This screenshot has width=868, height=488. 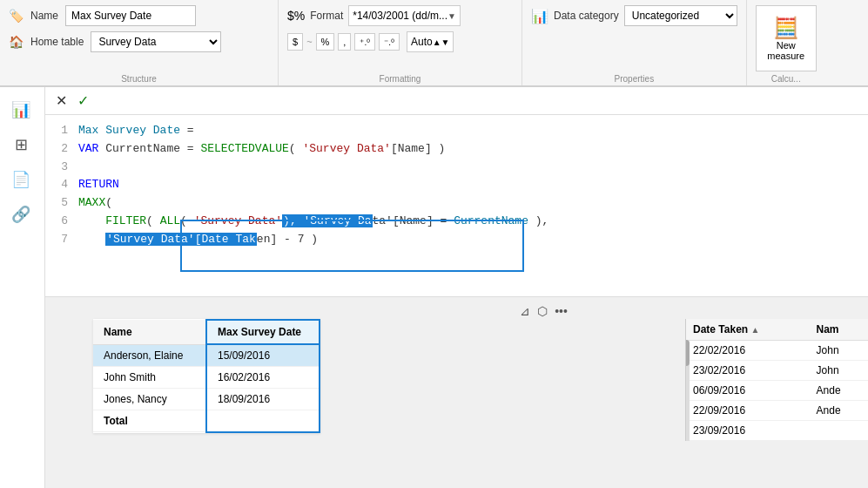 What do you see at coordinates (156, 42) in the screenshot?
I see `home-table-select: Survey Data` at bounding box center [156, 42].